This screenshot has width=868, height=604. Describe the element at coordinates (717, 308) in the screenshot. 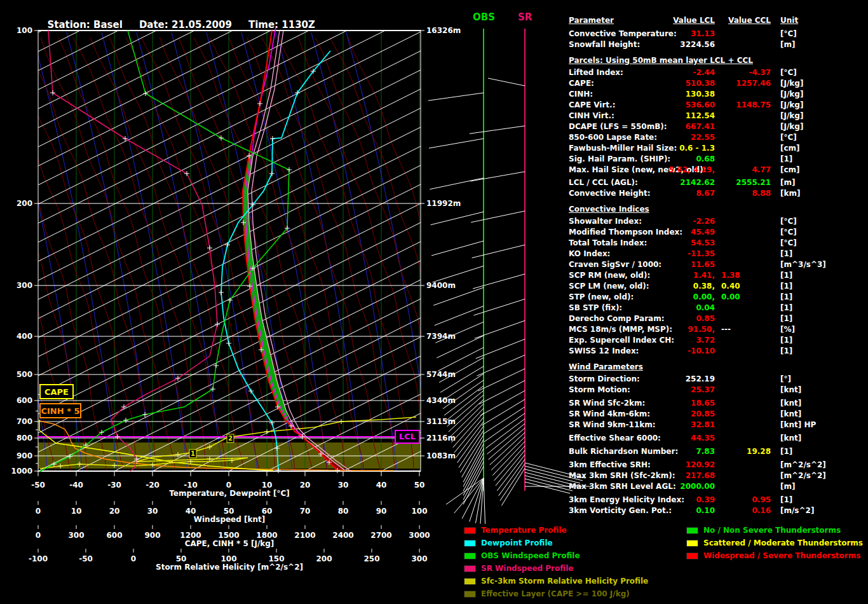

I see `table-row: SB STP (fix):0.04[1]` at that location.